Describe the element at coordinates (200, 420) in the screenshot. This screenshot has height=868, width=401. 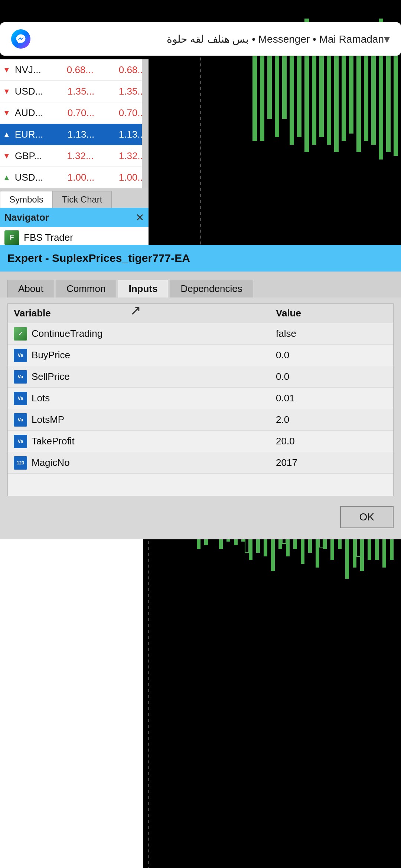
I see `table-row: Va LotsMP 2.0` at that location.